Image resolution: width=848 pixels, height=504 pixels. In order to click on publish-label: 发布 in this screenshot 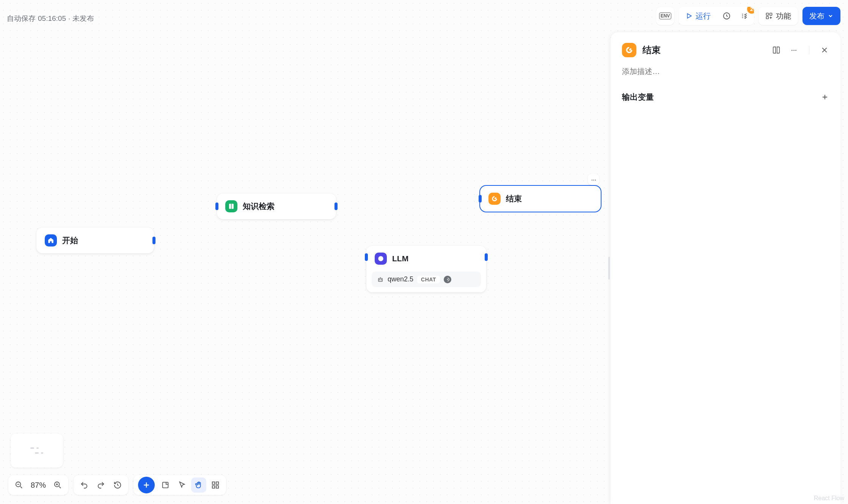, I will do `click(817, 16)`.